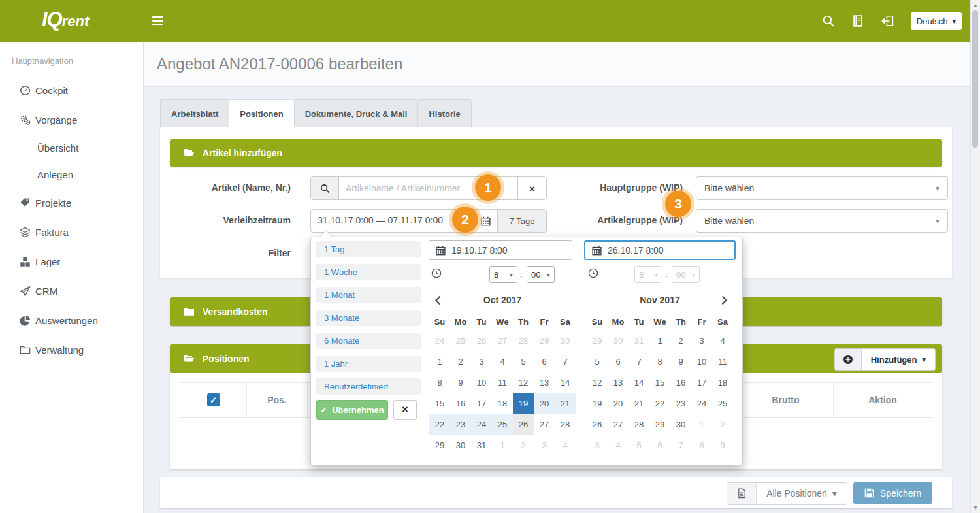 This screenshot has height=513, width=980. What do you see at coordinates (502, 300) in the screenshot?
I see `calendar-month-title: Oct 2017` at bounding box center [502, 300].